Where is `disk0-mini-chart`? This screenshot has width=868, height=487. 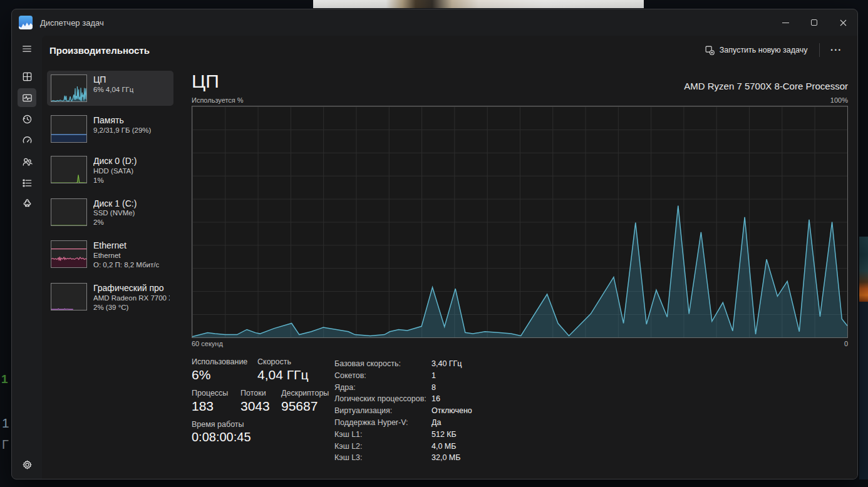
disk0-mini-chart is located at coordinates (69, 170).